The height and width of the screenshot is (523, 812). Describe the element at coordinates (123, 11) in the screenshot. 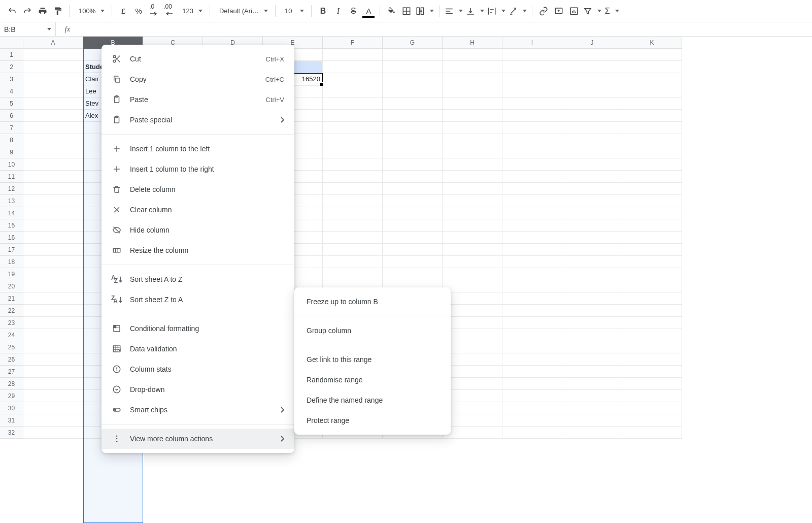

I see `currency-button: £` at that location.